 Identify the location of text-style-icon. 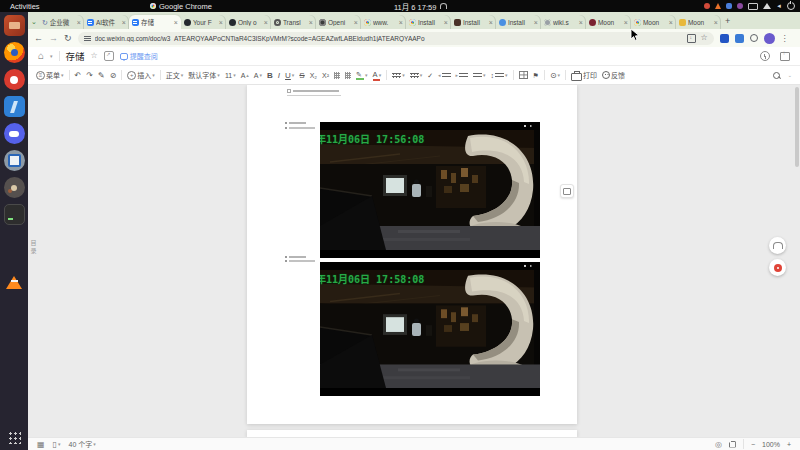
(337, 76).